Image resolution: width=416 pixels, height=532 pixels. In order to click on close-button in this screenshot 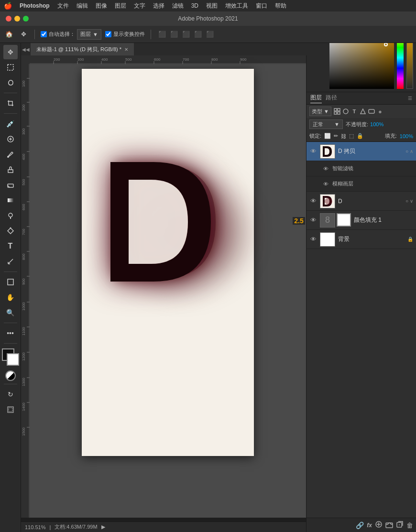, I will do `click(9, 19)`.